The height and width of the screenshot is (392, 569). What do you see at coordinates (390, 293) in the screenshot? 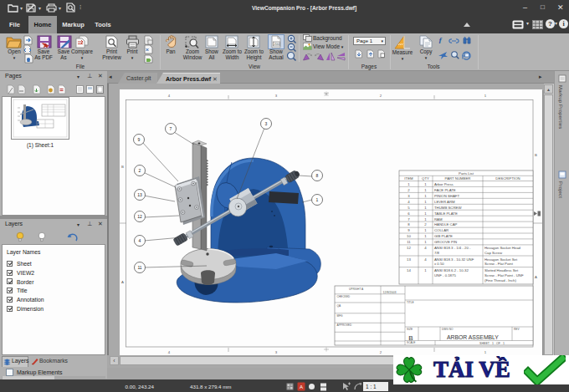
I see `svg-text: 12/8/2003` at bounding box center [390, 293].